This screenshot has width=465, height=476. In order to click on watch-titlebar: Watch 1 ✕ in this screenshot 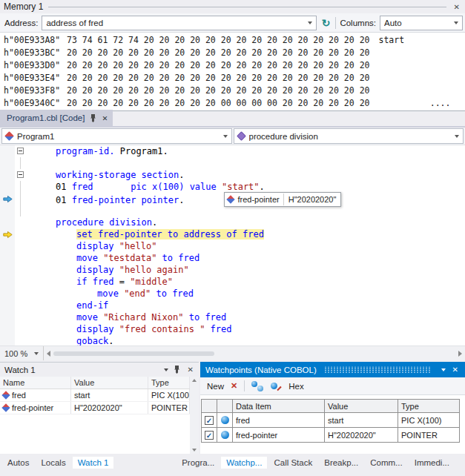, I will do `click(99, 369)`.